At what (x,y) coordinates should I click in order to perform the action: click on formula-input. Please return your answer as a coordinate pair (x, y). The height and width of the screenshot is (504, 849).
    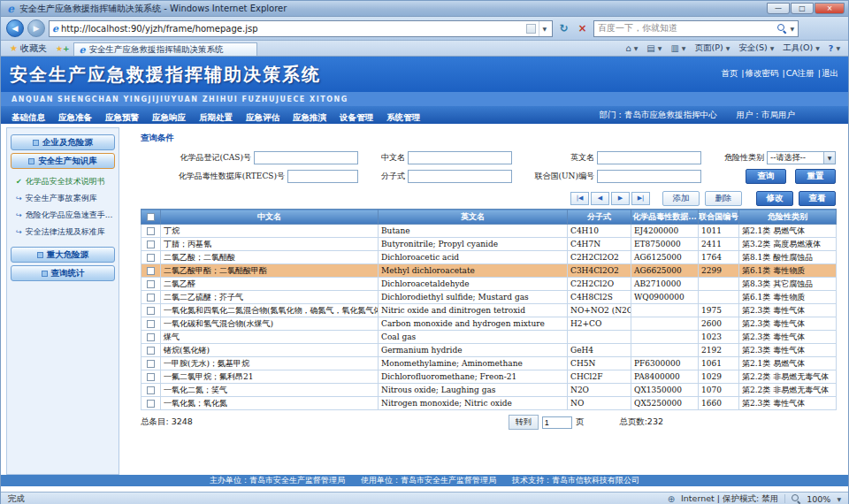
    Looking at the image, I should click on (460, 177).